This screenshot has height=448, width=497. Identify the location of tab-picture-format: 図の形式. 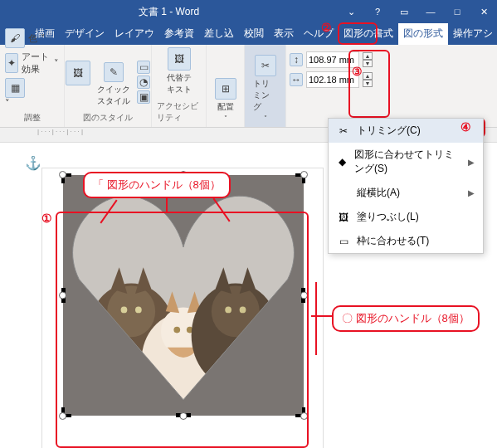
(423, 34).